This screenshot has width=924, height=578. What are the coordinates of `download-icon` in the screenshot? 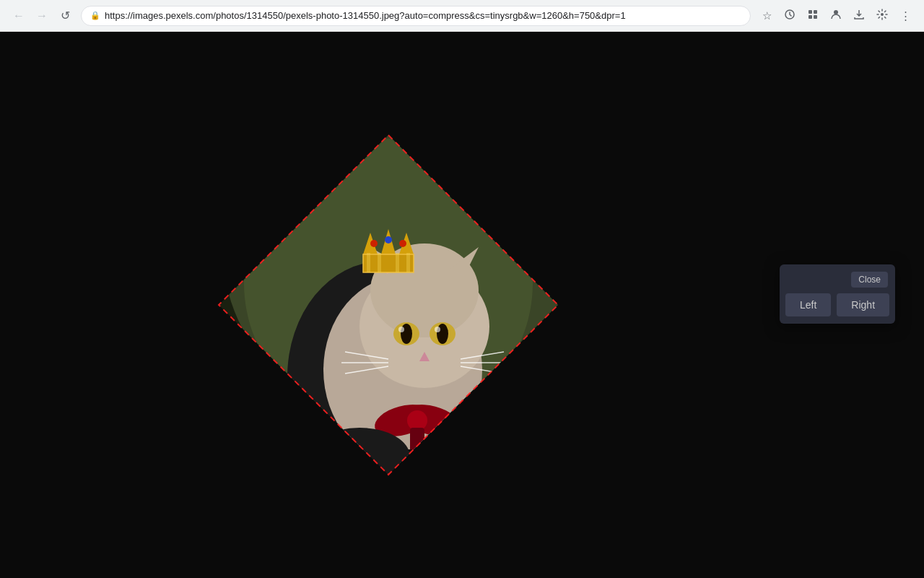 It's located at (859, 16).